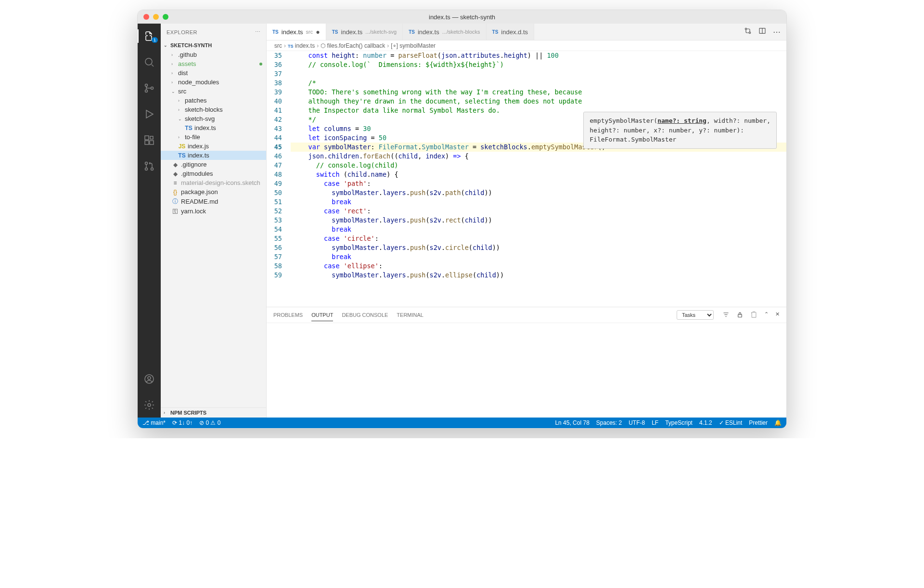  Describe the element at coordinates (539, 248) in the screenshot. I see `code-line: symbolMaster.layers.push(s2v.circle(chil…` at that location.